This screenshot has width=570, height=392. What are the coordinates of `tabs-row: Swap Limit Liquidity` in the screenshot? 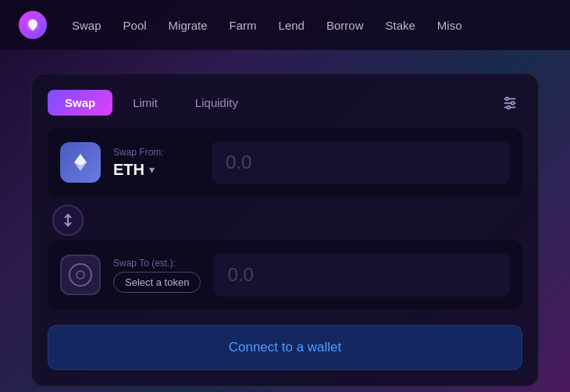 It's located at (285, 103).